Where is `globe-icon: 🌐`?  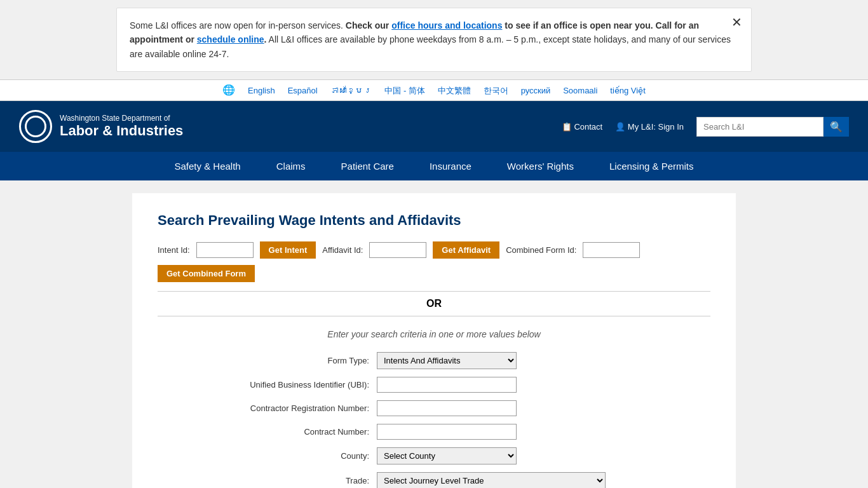
globe-icon: 🌐 is located at coordinates (229, 90).